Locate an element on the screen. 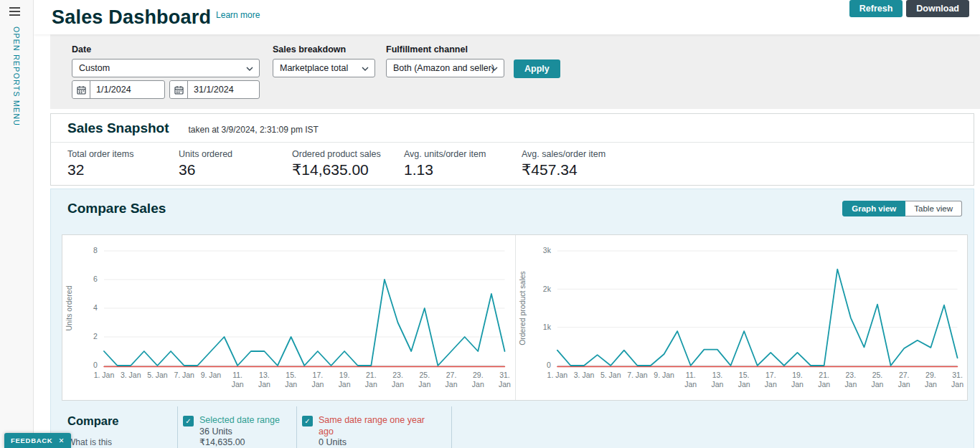  stat-units-ordered: Units ordered 36 is located at coordinates (235, 163).